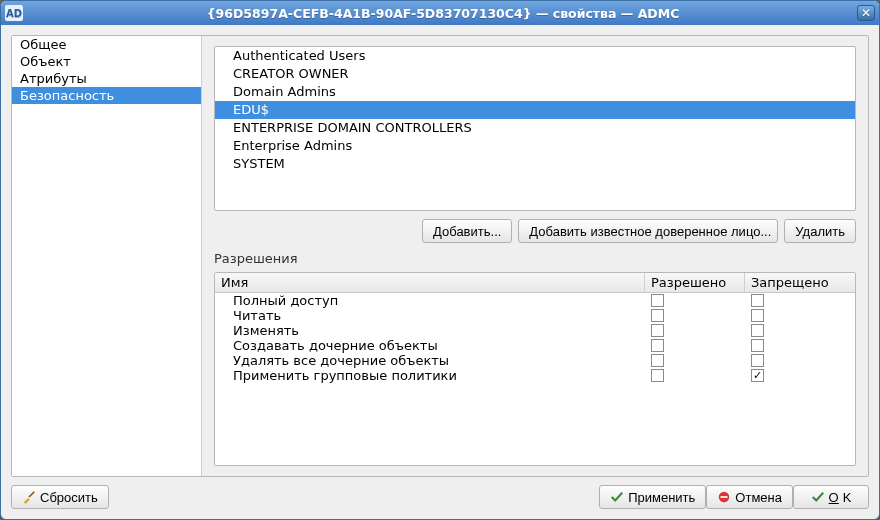 The image size is (880, 520). I want to click on principal-item: Domain Admins, so click(535, 92).